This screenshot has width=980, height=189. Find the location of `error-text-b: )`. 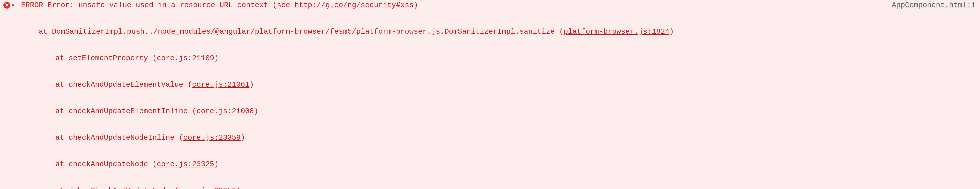

error-text-b: ) is located at coordinates (416, 5).